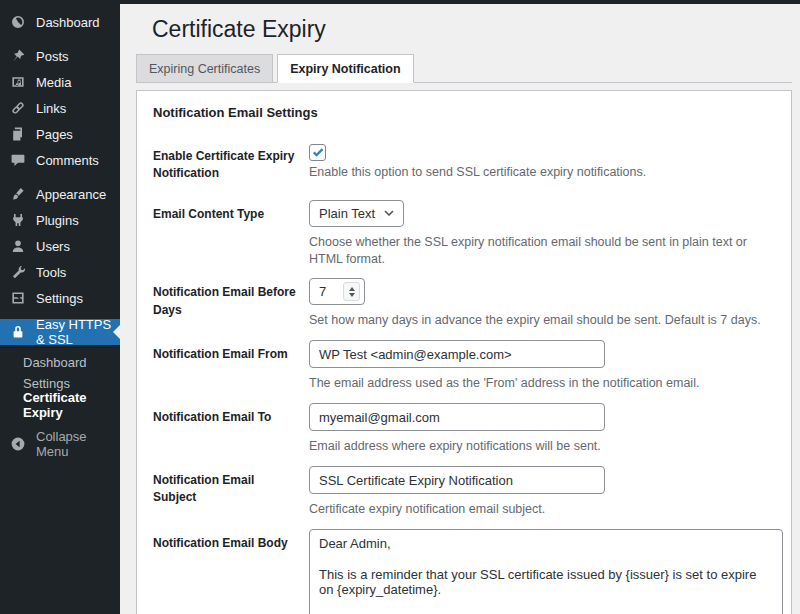 The width and height of the screenshot is (800, 614). Describe the element at coordinates (464, 68) in the screenshot. I see `tab-bar: Expiring CertificatesExpiry Notification` at that location.